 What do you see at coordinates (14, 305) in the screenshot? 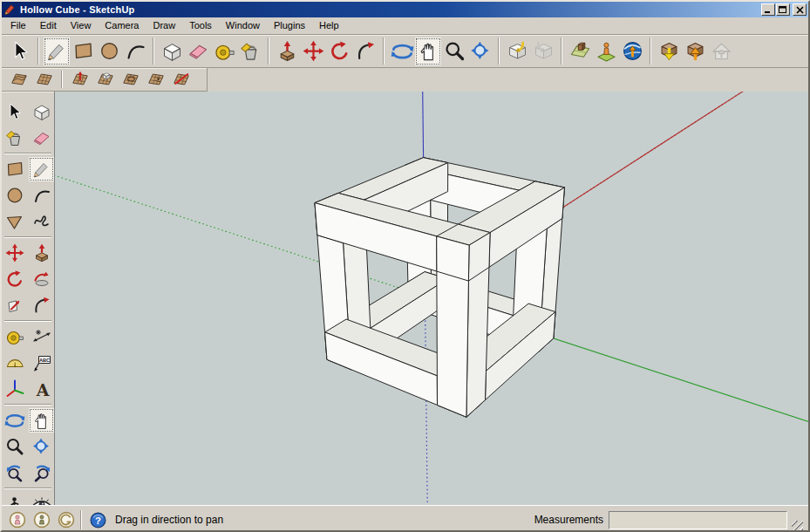
I see `tool-scale` at bounding box center [14, 305].